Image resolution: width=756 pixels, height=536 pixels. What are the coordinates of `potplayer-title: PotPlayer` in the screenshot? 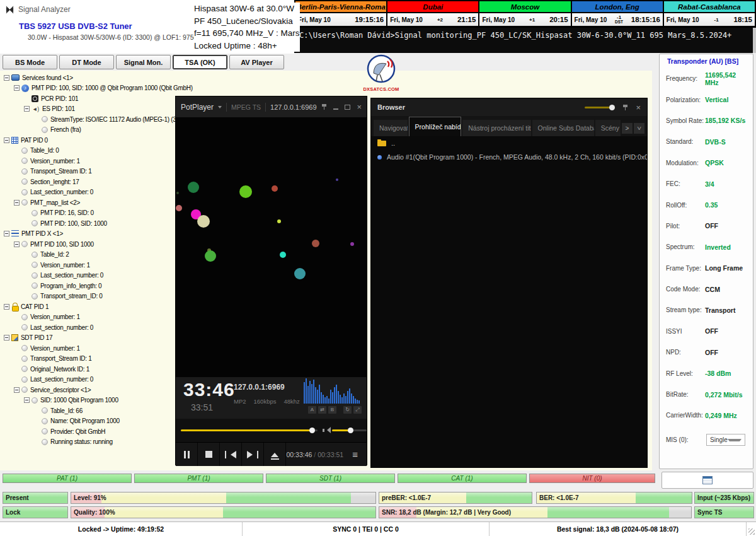 It's located at (197, 107).